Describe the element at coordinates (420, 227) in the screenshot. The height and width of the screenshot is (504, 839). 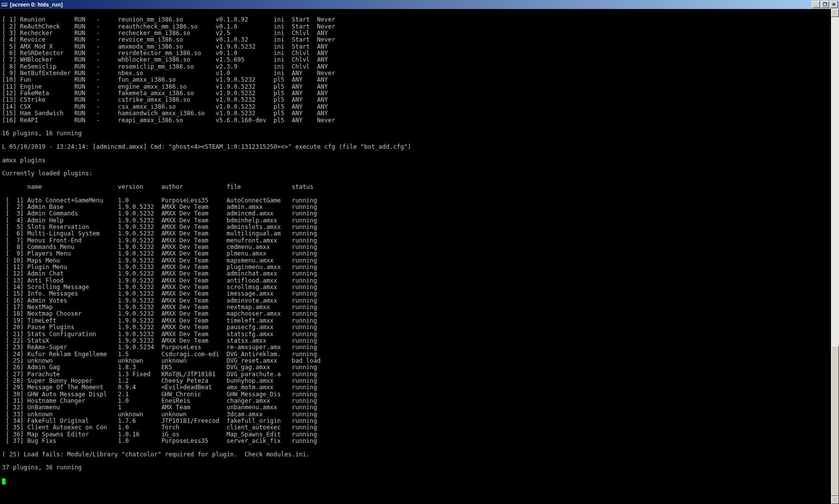
I see `amxx-row: [ 5] Slots Reservation 1.9.0.5232 AMXX D…` at that location.